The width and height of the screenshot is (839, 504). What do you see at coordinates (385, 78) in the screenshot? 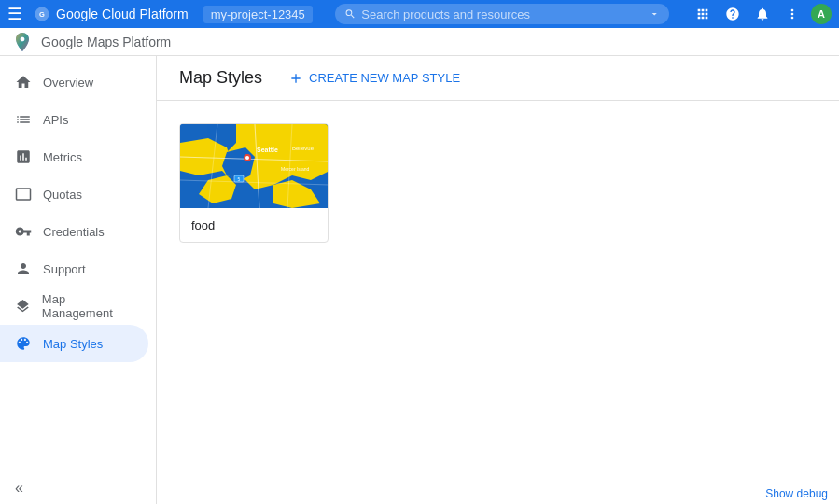
I see `create-button-label: CREATE NEW MAP STYLE` at bounding box center [385, 78].